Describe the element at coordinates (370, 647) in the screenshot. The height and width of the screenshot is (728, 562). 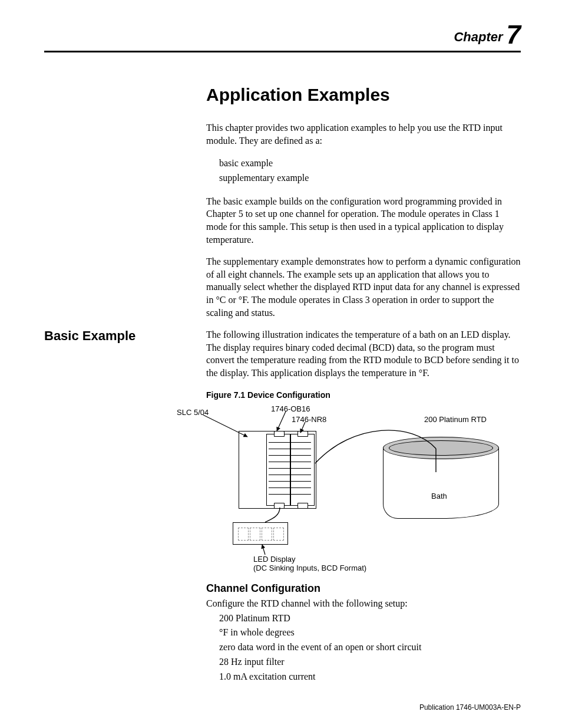
I see `config-item-zero: zero data word in the event of an open o…` at that location.